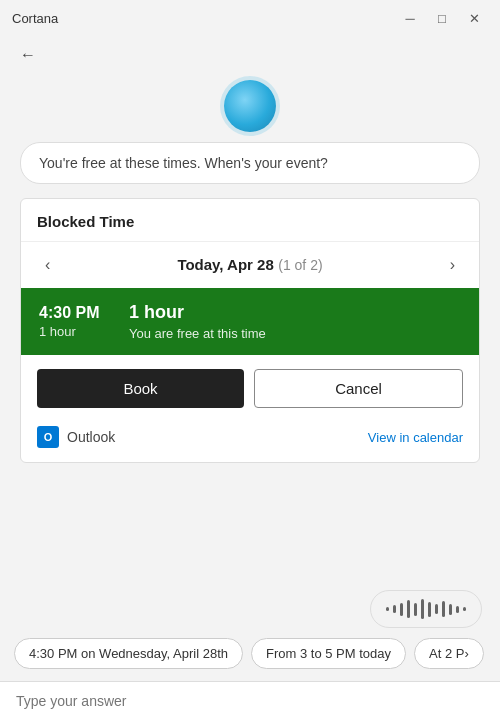  What do you see at coordinates (449, 654) in the screenshot?
I see `chip-2: At 2 P›` at bounding box center [449, 654].